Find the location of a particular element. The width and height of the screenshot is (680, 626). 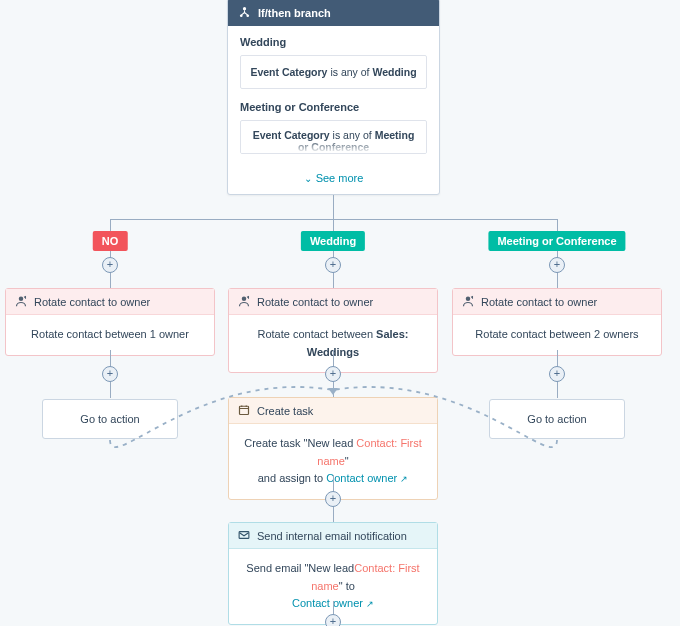

card-header: Create task is located at coordinates (333, 411).